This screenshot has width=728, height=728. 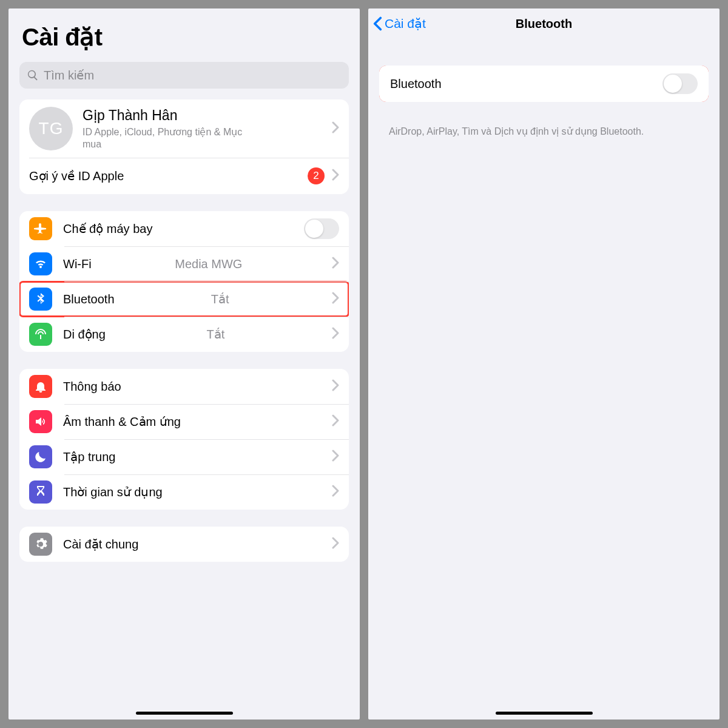 What do you see at coordinates (184, 457) in the screenshot?
I see `focus-row: Tập trung` at bounding box center [184, 457].